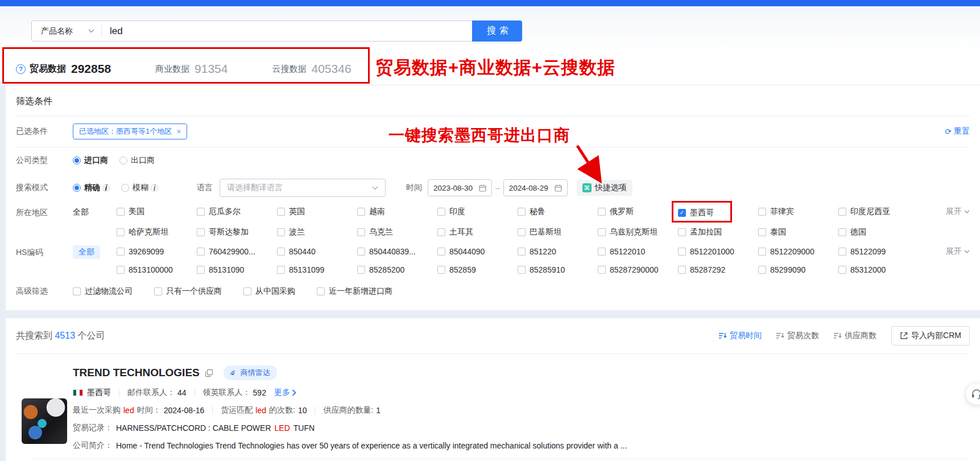 The image size is (980, 461). Describe the element at coordinates (531, 212) in the screenshot. I see `region-option: 秘鲁` at that location.